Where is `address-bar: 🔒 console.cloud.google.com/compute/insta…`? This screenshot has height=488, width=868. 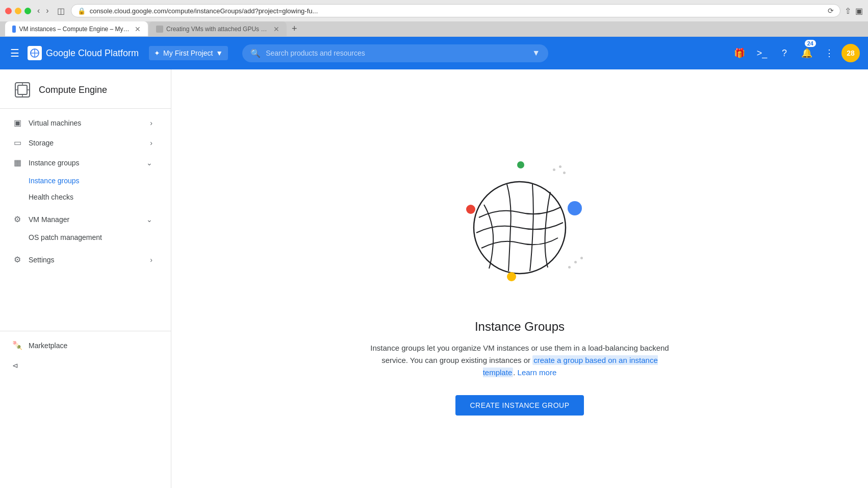 address-bar: 🔒 console.cloud.google.com/compute/insta… is located at coordinates (456, 11).